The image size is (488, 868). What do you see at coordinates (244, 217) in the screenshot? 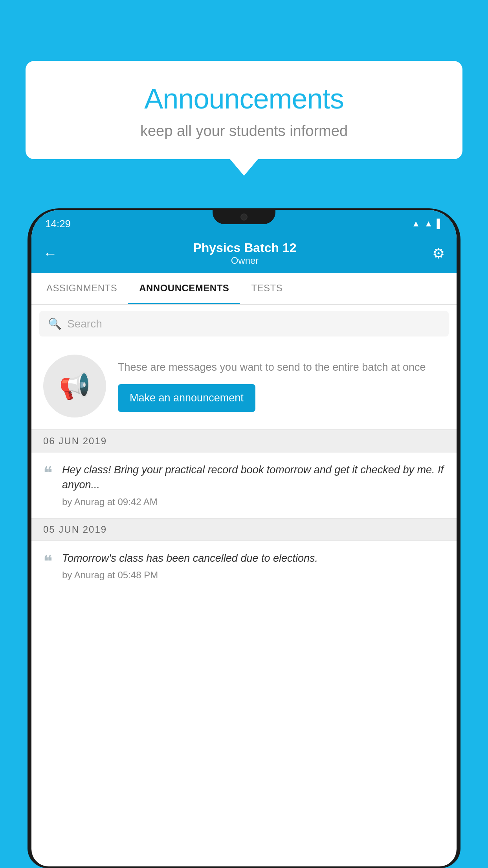
I see `front-camera` at bounding box center [244, 217].